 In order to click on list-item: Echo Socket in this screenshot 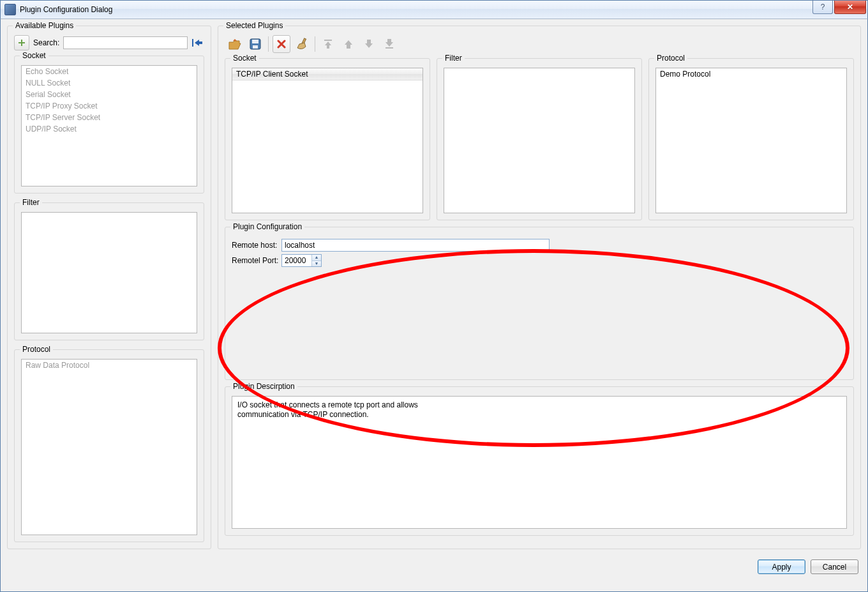, I will do `click(109, 72)`.